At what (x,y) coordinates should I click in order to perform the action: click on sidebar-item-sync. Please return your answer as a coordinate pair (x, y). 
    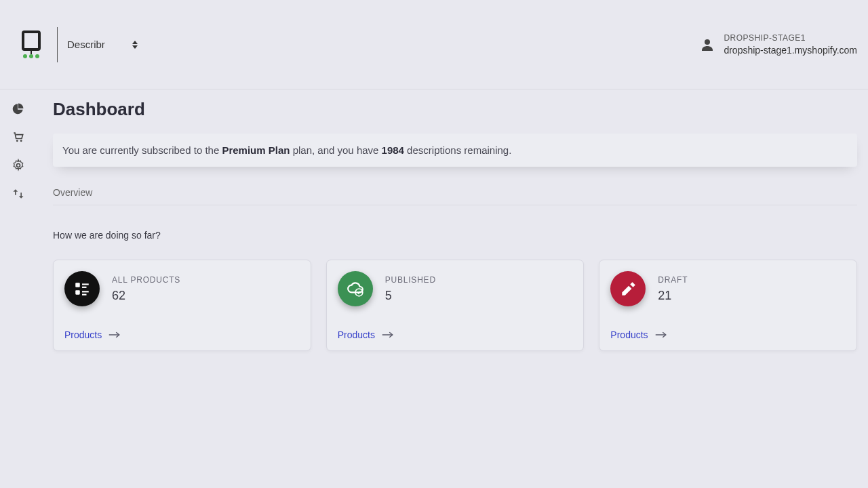
    Looking at the image, I should click on (18, 194).